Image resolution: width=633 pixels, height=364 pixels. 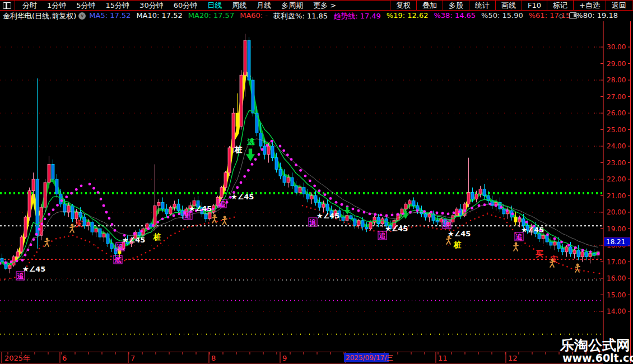 I want to click on svg-text: 6, so click(x=64, y=358).